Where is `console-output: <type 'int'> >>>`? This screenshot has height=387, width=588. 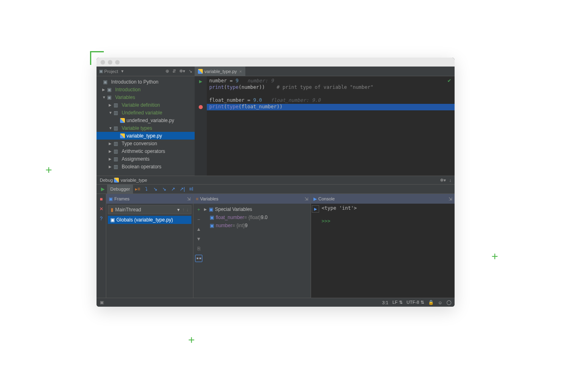 console-output: <type 'int'> >>> is located at coordinates (339, 251).